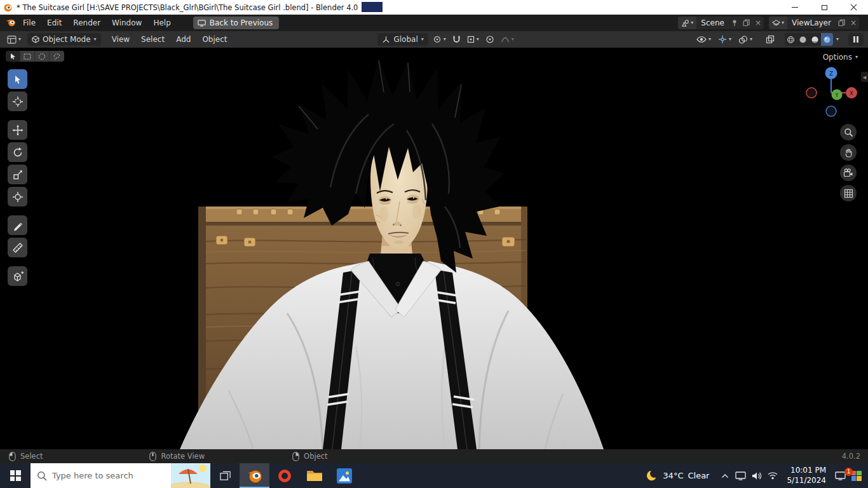 The height and width of the screenshot is (488, 868). I want to click on tool-scale, so click(18, 174).